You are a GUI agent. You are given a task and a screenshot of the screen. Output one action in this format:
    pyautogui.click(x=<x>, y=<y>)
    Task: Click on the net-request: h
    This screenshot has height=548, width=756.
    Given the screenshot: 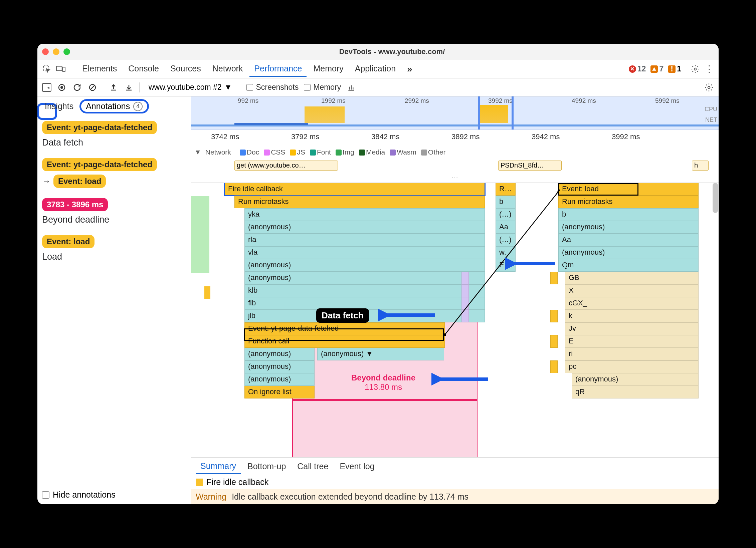 What is the action you would take?
    pyautogui.click(x=700, y=166)
    